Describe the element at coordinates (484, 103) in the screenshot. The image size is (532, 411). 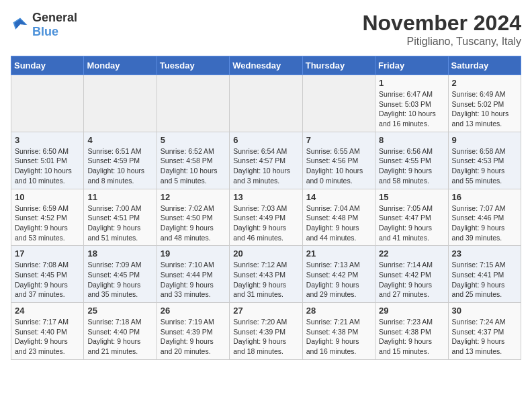
I see `calendar-cell: 2Sunrise: 6:49 AM Sunset: 5:02 PM Daylig…` at that location.